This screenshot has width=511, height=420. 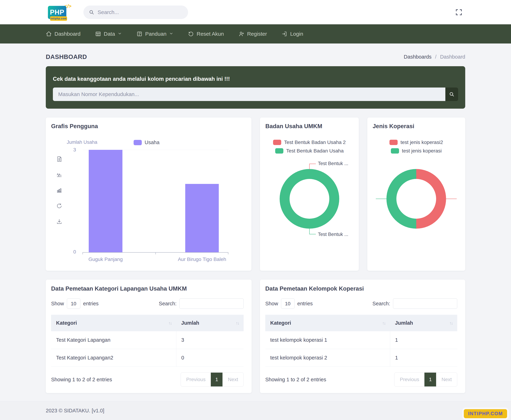 I want to click on logo-subtitle: intiphp.com, so click(x=59, y=19).